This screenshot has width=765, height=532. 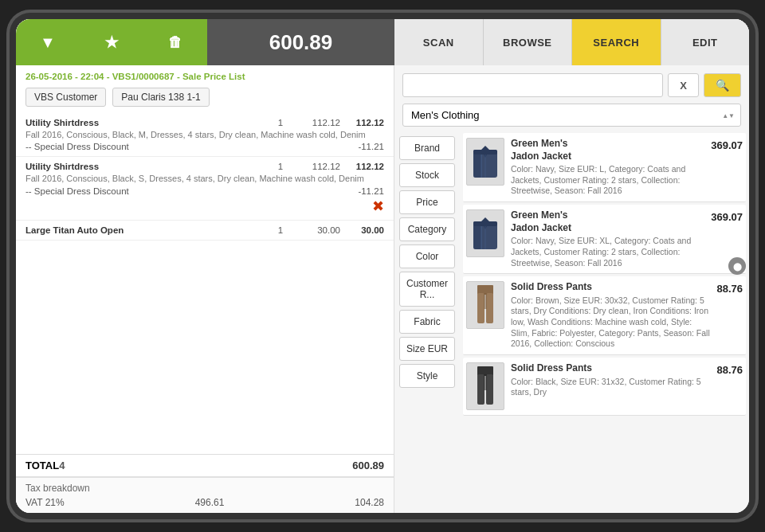 What do you see at coordinates (610, 387) in the screenshot?
I see `product-desc: Color: Black, Size EUR: 31x32, Customer …` at bounding box center [610, 387].